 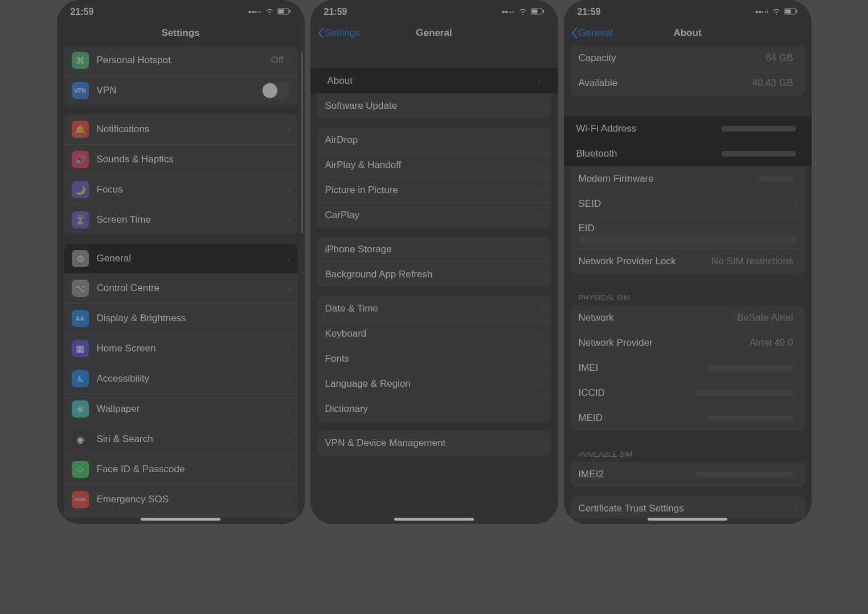 What do you see at coordinates (181, 469) in the screenshot?
I see `row-faceid: ☺ Face ID & Passcode ›` at bounding box center [181, 469].